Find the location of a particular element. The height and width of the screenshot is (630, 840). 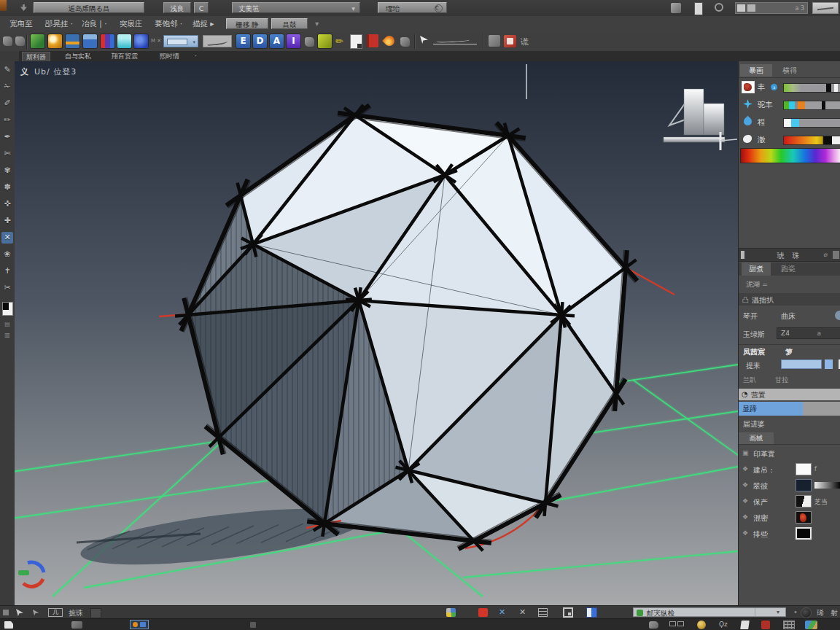

toggle-knob is located at coordinates (837, 315).